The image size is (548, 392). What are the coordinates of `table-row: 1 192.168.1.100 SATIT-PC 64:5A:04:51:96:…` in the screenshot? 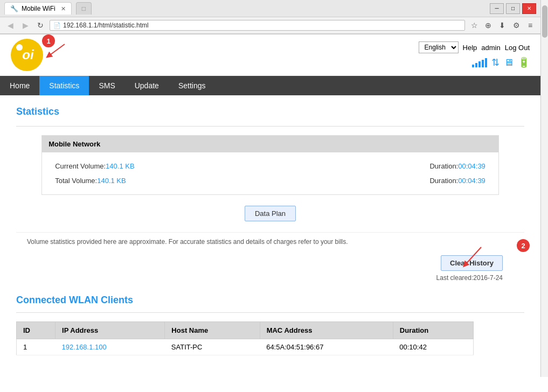 It's located at (245, 347).